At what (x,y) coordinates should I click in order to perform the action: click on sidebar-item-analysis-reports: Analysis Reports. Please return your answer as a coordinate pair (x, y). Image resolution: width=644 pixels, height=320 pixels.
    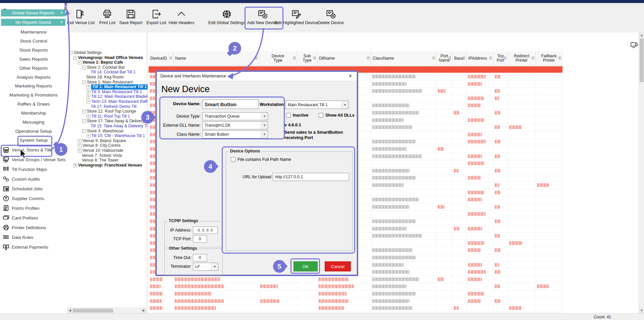
    Looking at the image, I should click on (34, 77).